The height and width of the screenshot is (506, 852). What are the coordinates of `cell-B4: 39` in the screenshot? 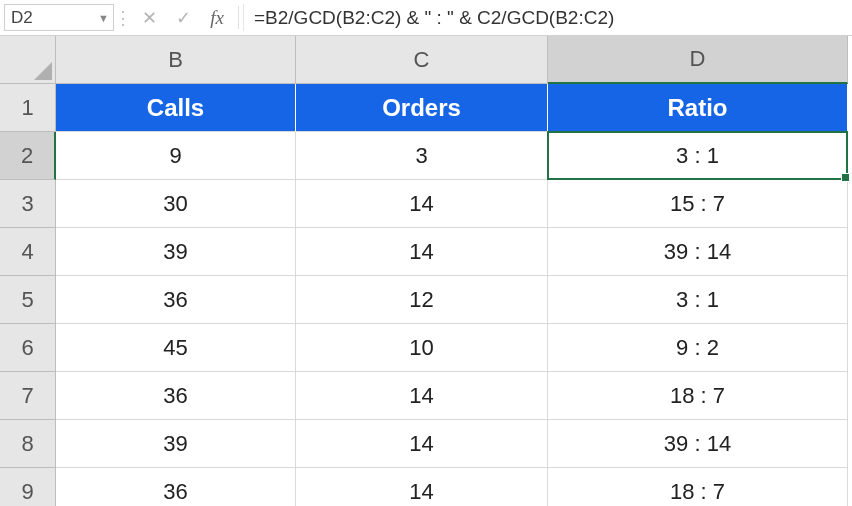 It's located at (176, 252).